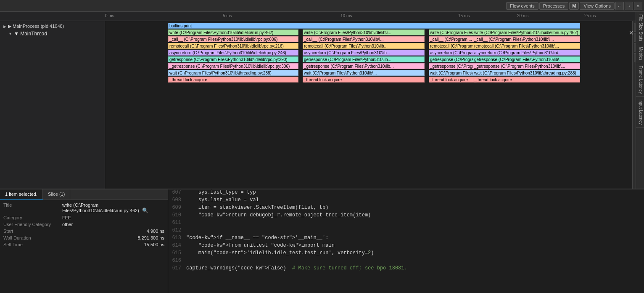 The image size is (644, 293). I want to click on category-label: Category, so click(33, 218).